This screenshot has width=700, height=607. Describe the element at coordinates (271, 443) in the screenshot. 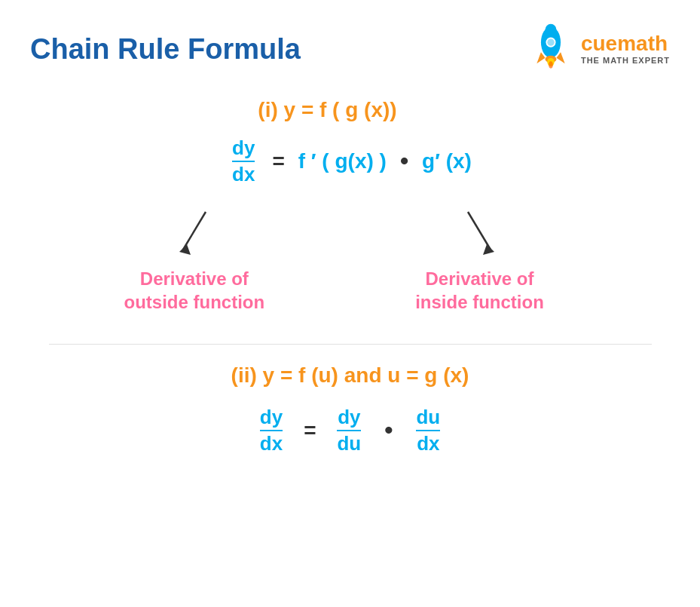

I see `frac2-den: dx` at that location.